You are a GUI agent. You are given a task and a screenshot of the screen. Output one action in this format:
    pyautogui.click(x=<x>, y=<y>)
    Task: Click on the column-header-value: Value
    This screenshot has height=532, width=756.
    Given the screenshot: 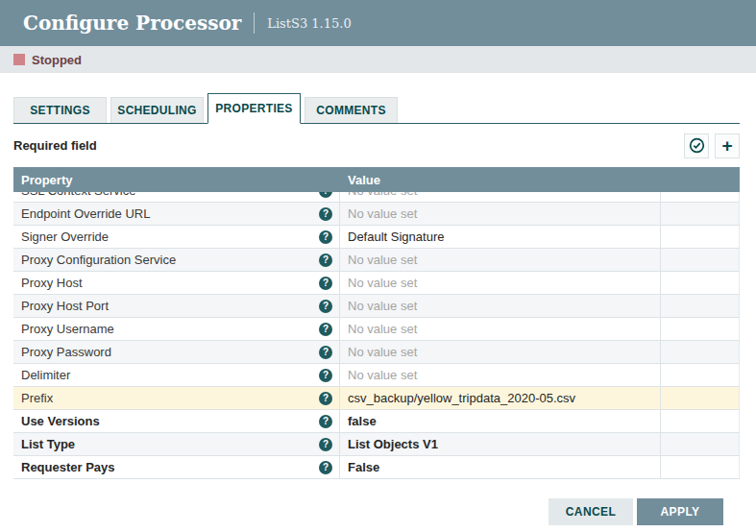 What is the action you would take?
    pyautogui.click(x=500, y=181)
    